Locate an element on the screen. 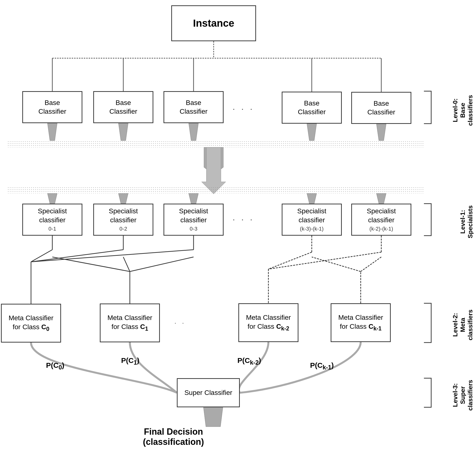 The height and width of the screenshot is (472, 476). meta-classifier-4: Meta Classifier for Class Ck-1 is located at coordinates (361, 323).